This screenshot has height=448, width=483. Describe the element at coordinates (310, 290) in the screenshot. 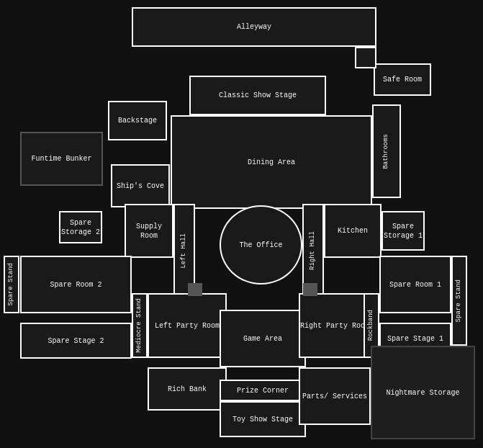

I see `right-hall-connector` at that location.